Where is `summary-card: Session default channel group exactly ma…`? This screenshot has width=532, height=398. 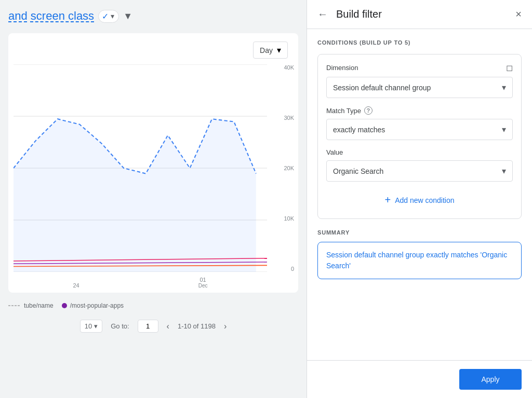
summary-card: Session default channel group exactly ma… is located at coordinates (420, 260).